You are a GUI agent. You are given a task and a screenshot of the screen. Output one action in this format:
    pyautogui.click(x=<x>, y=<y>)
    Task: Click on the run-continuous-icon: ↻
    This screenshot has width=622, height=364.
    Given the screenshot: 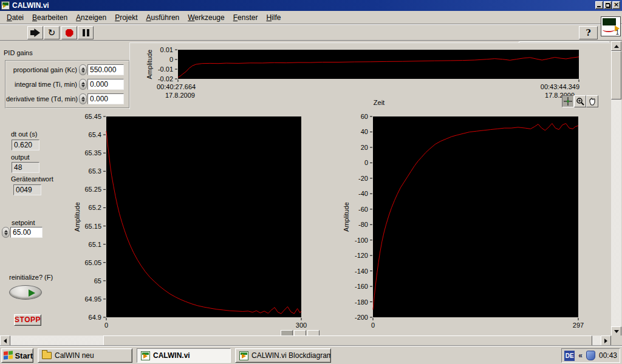 What is the action you would take?
    pyautogui.click(x=52, y=33)
    